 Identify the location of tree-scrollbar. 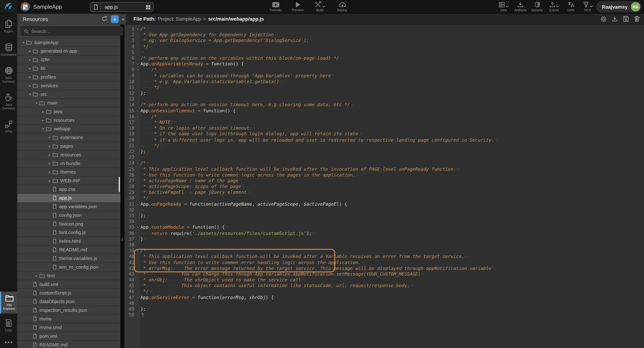
(120, 184).